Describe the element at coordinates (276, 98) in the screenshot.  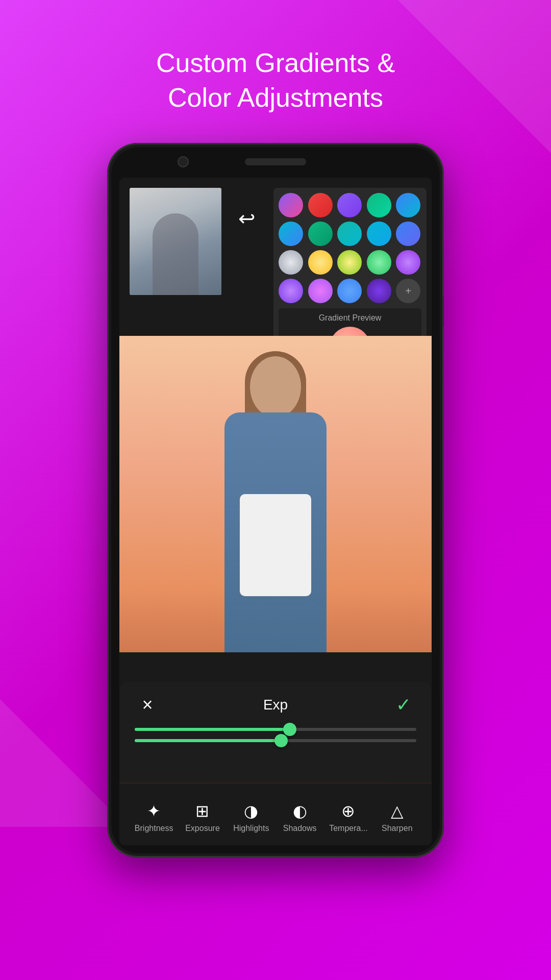
I see `header-line2: Color Adjustments` at that location.